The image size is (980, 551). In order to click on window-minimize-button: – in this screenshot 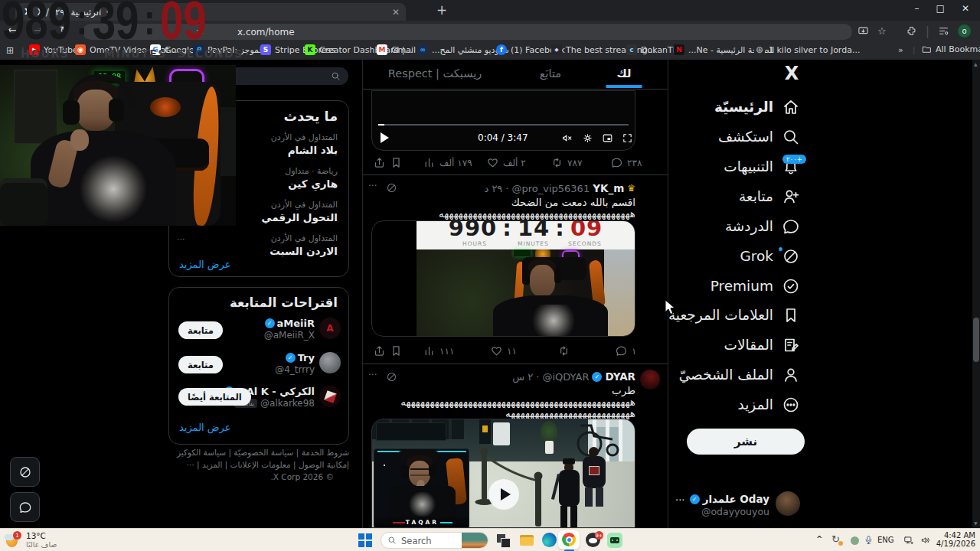, I will do `click(917, 8)`.